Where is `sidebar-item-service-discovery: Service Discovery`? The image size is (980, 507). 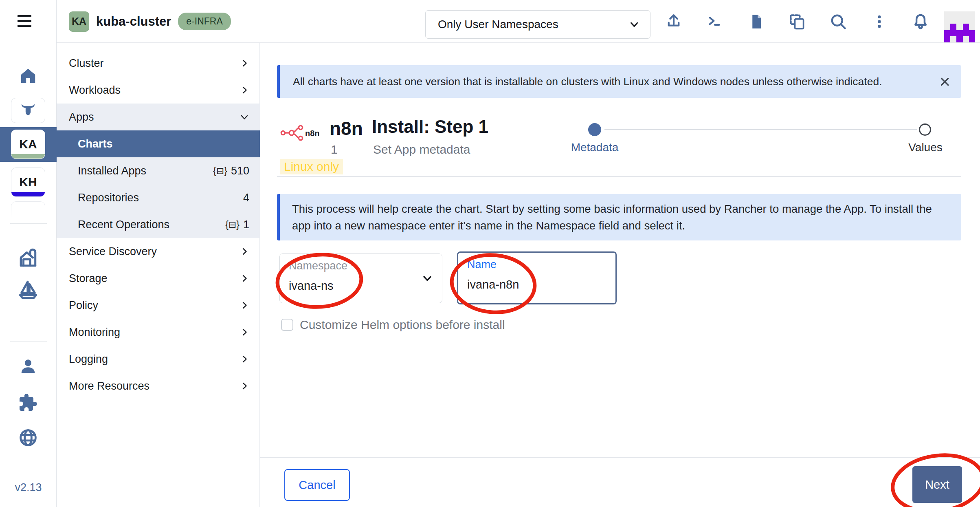 sidebar-item-service-discovery: Service Discovery is located at coordinates (158, 251).